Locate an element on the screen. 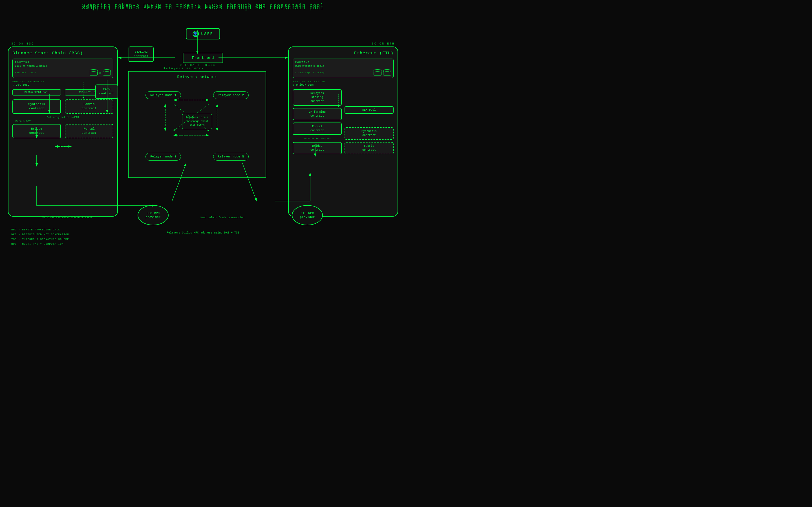  eth-fabric-contract: Fabriccontract is located at coordinates (369, 148).